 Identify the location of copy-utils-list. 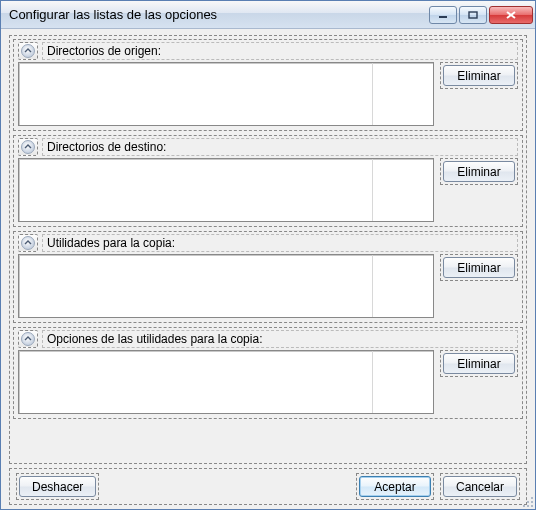
(226, 286).